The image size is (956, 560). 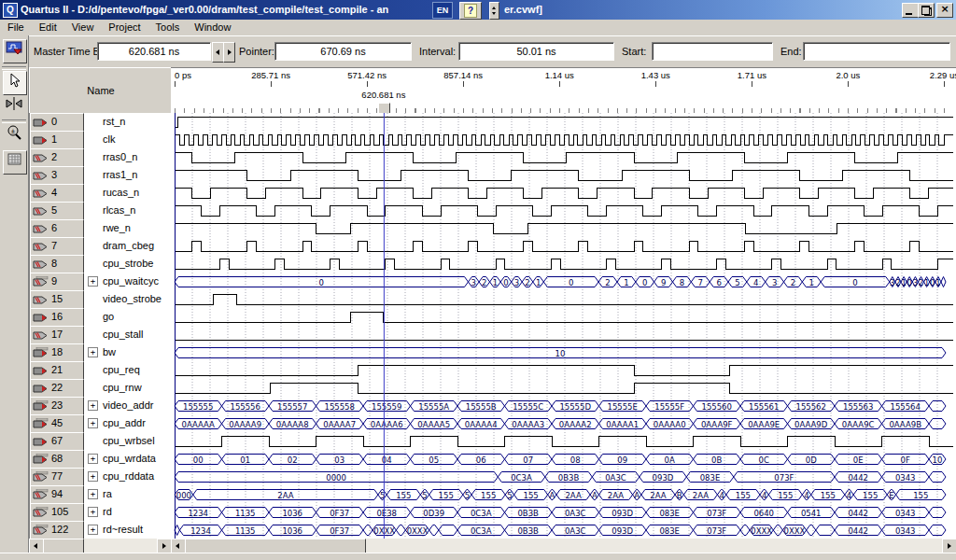 I want to click on menu-view: View, so click(x=83, y=26).